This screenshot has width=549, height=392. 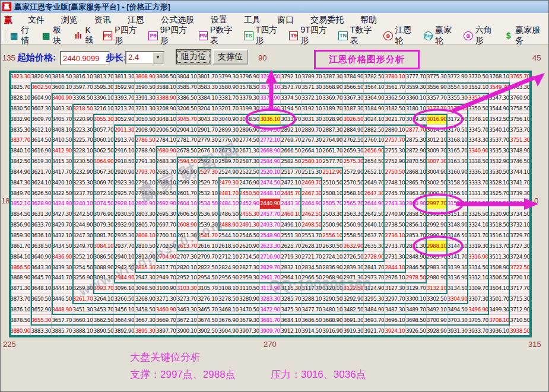 What do you see at coordinates (166, 130) in the screenshot?
I see `price-cell: 2906.50` at bounding box center [166, 130].